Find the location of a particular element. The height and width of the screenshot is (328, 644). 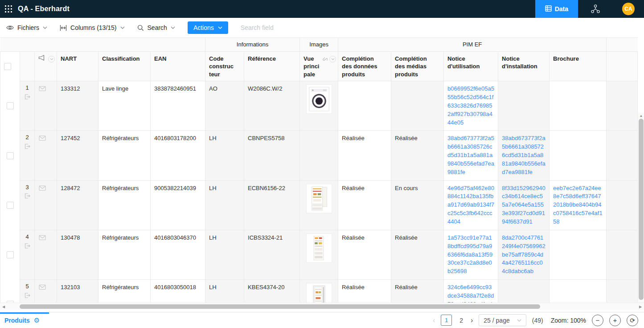

ean-cell: 4016803046370 is located at coordinates (178, 254).